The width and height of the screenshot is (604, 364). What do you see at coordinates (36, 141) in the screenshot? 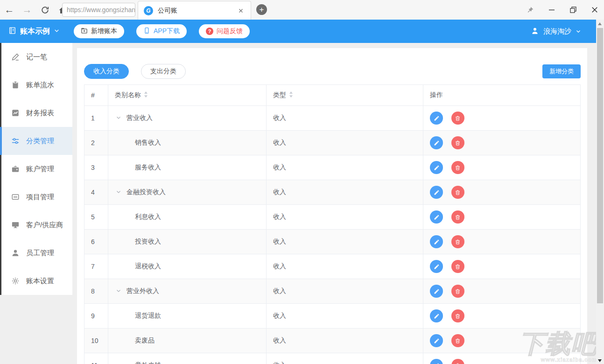
I see `sidebar-item-sliders: 分类管理` at bounding box center [36, 141].